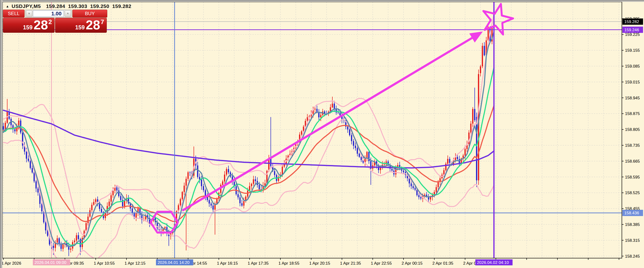 The width and height of the screenshot is (644, 268). Describe the element at coordinates (40, 25) in the screenshot. I see `sell-price-big: 28` at that location.